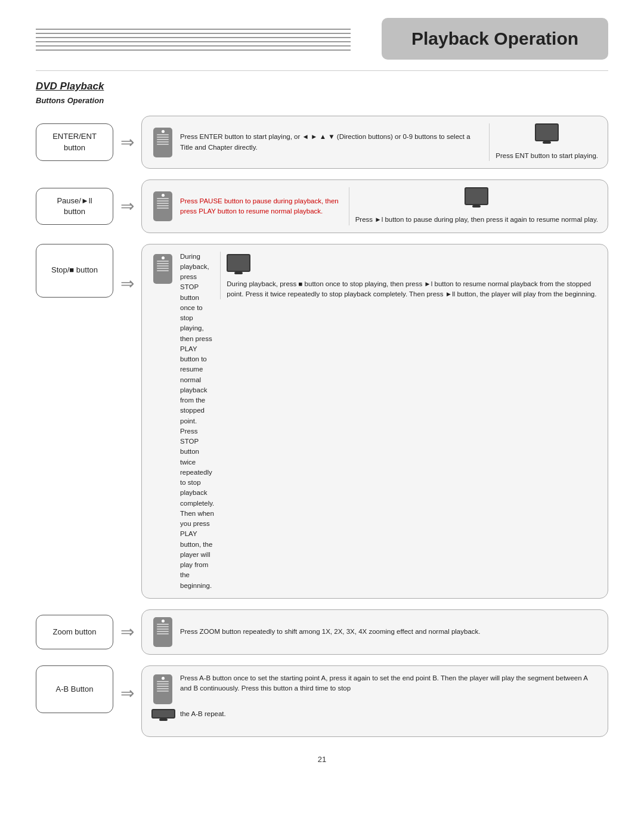 This screenshot has height=833, width=644. Describe the element at coordinates (203, 714) in the screenshot. I see `ab-desc-continuation: the A-B repeat.` at that location.